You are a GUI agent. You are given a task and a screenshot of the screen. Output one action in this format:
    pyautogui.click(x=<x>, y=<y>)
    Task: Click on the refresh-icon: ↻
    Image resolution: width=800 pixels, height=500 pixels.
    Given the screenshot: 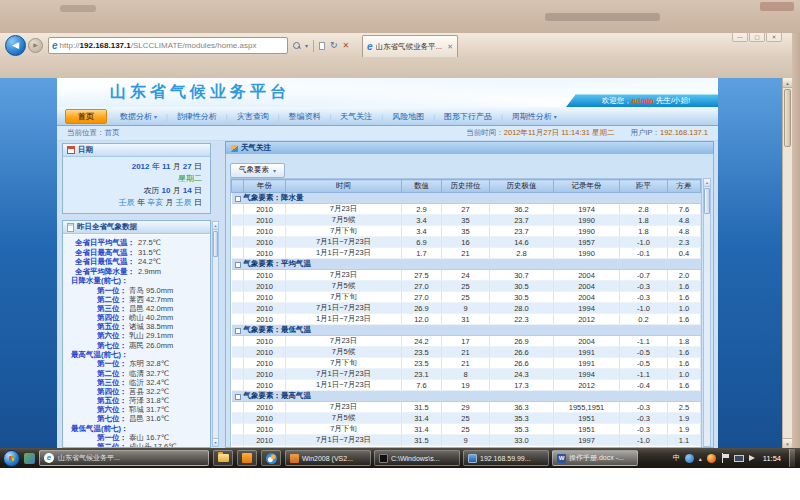 What is the action you would take?
    pyautogui.click(x=334, y=46)
    